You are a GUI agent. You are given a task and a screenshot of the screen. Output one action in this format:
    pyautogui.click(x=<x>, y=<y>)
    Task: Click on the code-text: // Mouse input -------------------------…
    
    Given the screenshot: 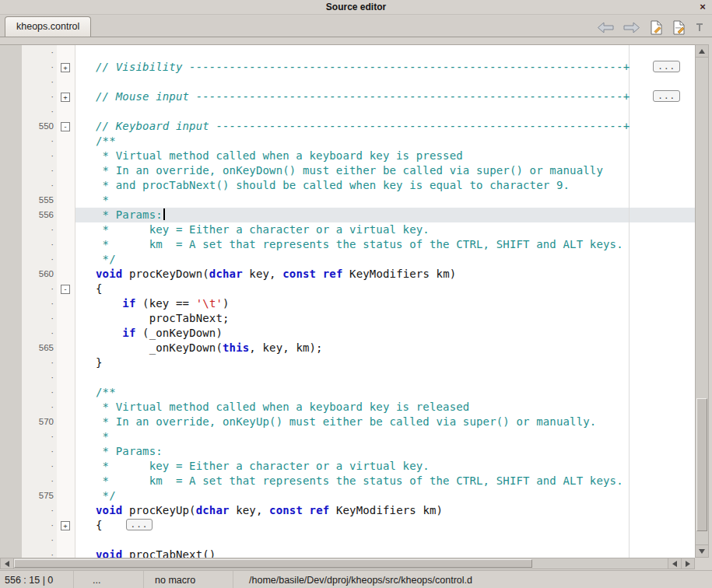 What is the action you would take?
    pyautogui.click(x=384, y=96)
    